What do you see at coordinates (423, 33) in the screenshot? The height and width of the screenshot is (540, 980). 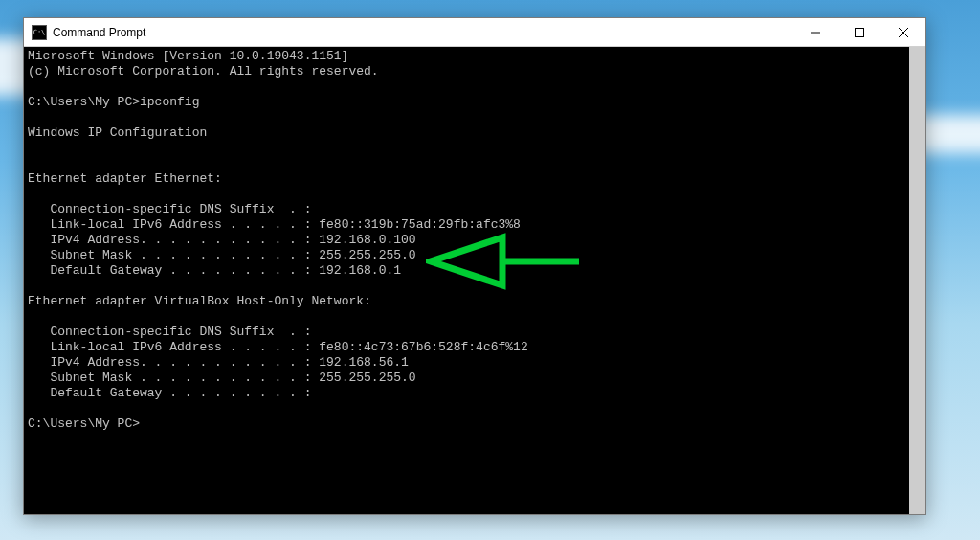 I see `window-title: Command Prompt` at bounding box center [423, 33].